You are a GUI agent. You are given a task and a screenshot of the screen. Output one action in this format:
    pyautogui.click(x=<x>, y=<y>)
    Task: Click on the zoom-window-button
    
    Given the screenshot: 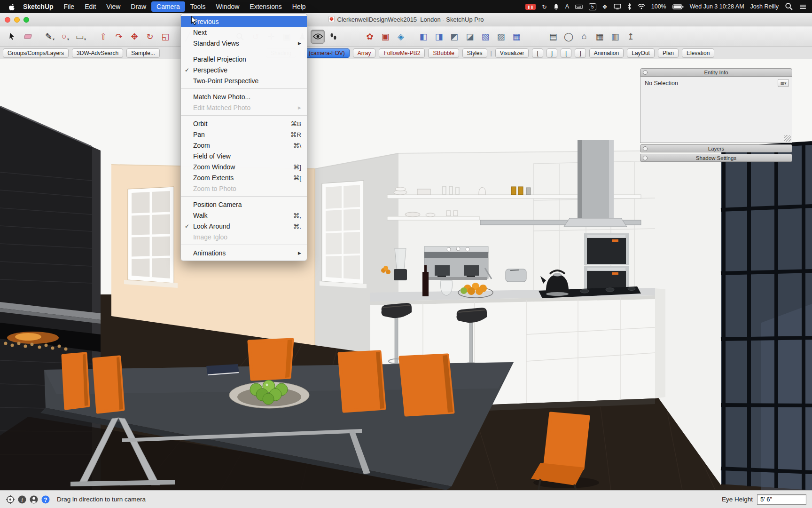 What is the action you would take?
    pyautogui.click(x=26, y=20)
    